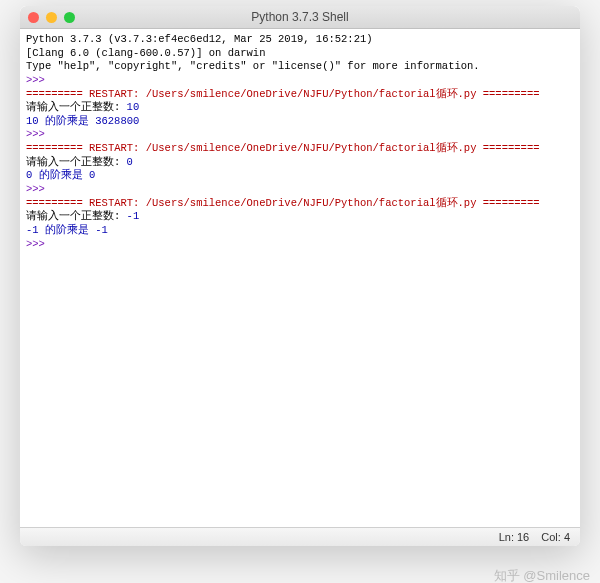 The height and width of the screenshot is (583, 600). I want to click on close-icon, so click(34, 18).